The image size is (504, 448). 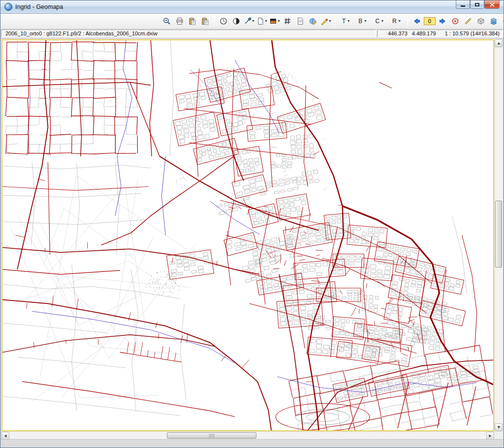 I want to click on grid-icon, so click(x=287, y=21).